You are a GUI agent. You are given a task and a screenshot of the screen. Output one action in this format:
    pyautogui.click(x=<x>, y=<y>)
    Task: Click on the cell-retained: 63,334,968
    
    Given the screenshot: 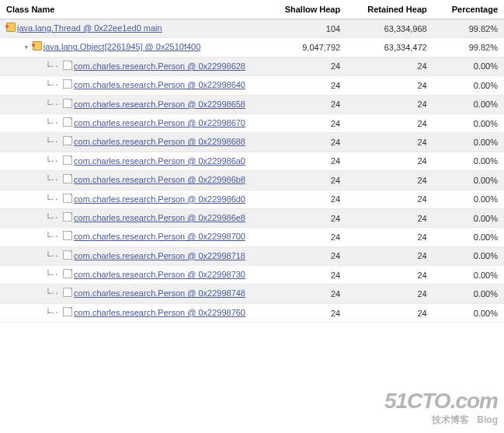 What is the action you would take?
    pyautogui.click(x=390, y=29)
    